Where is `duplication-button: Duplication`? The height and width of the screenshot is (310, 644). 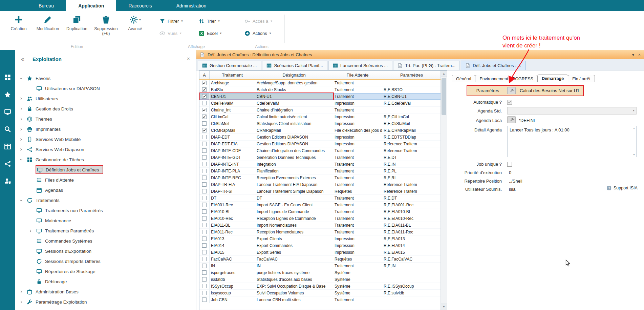 duplication-button: Duplication is located at coordinates (77, 22).